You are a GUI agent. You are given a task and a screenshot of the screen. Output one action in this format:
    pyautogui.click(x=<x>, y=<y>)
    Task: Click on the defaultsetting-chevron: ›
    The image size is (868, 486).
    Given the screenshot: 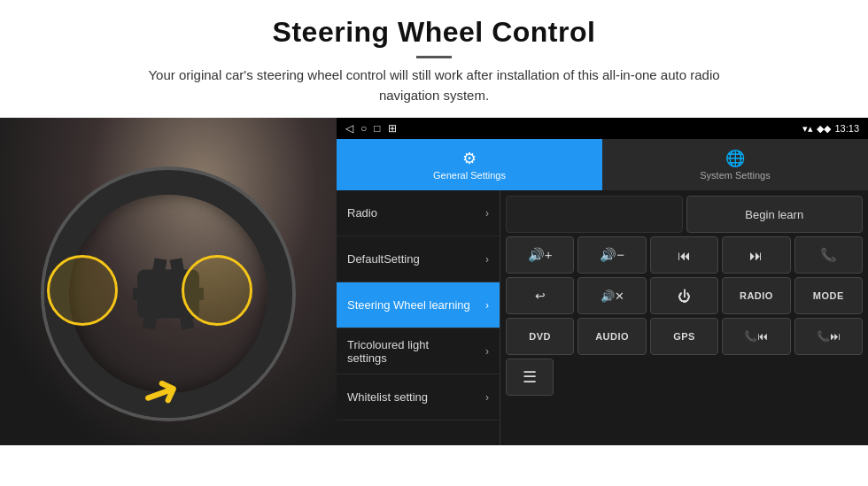 What is the action you would take?
    pyautogui.click(x=487, y=259)
    